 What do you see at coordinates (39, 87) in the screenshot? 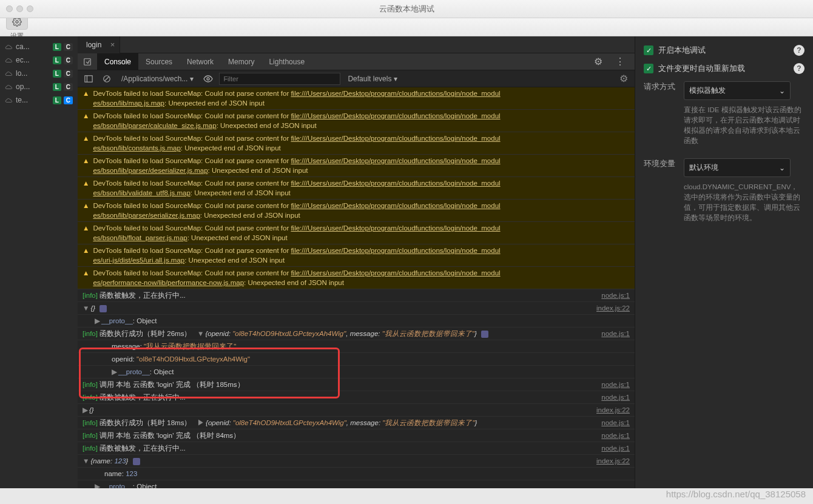
I see `function-item: op...LC` at bounding box center [39, 87].